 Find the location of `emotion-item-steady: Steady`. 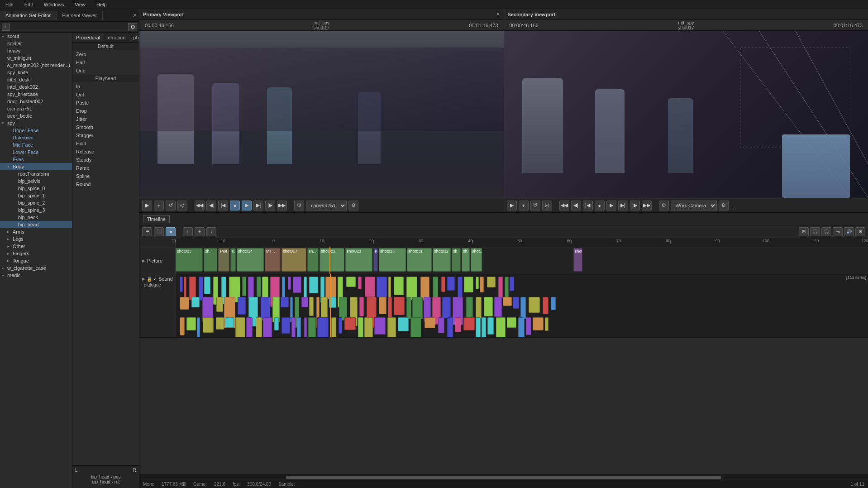

emotion-item-steady: Steady is located at coordinates (106, 160).